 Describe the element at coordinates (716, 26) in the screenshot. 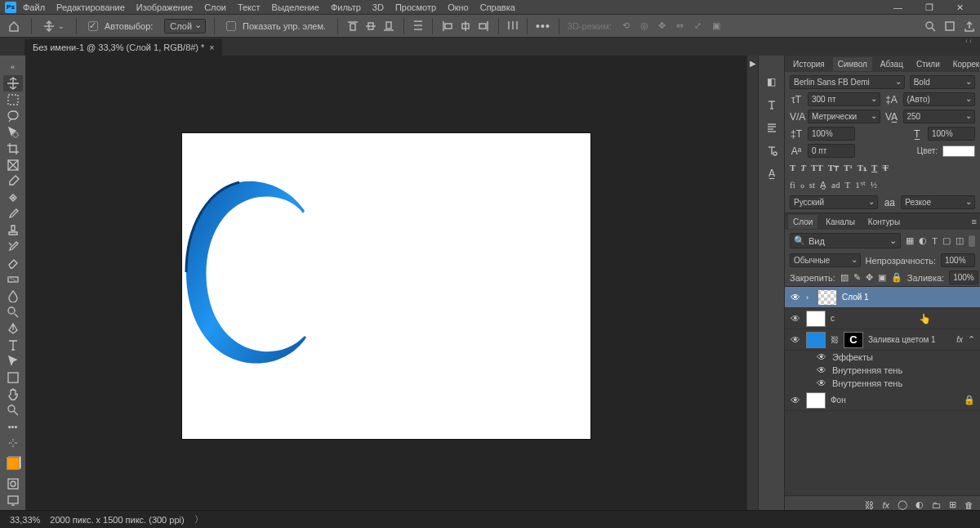

I see `3d-camera-icon: ▣` at that location.